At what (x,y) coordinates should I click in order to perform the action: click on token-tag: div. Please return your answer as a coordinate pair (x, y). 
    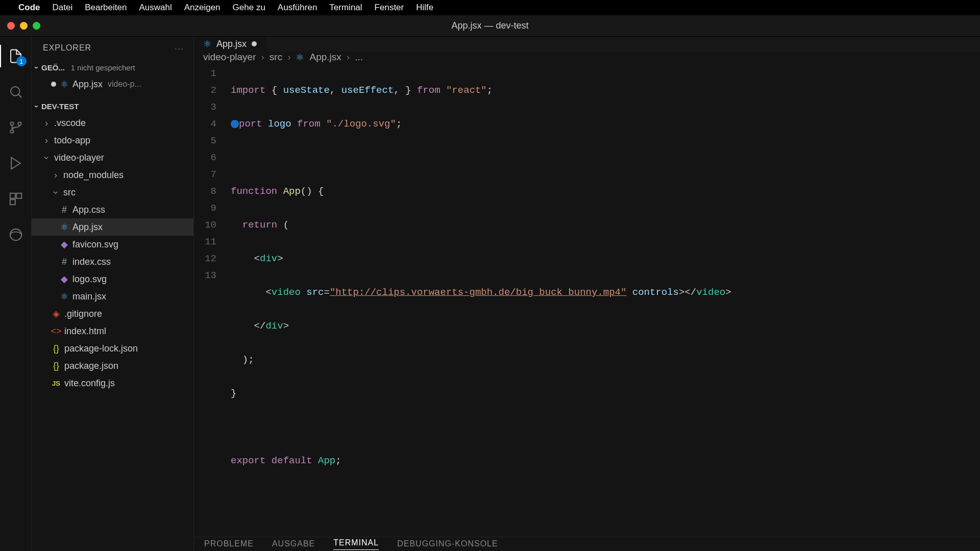
    Looking at the image, I should click on (274, 326).